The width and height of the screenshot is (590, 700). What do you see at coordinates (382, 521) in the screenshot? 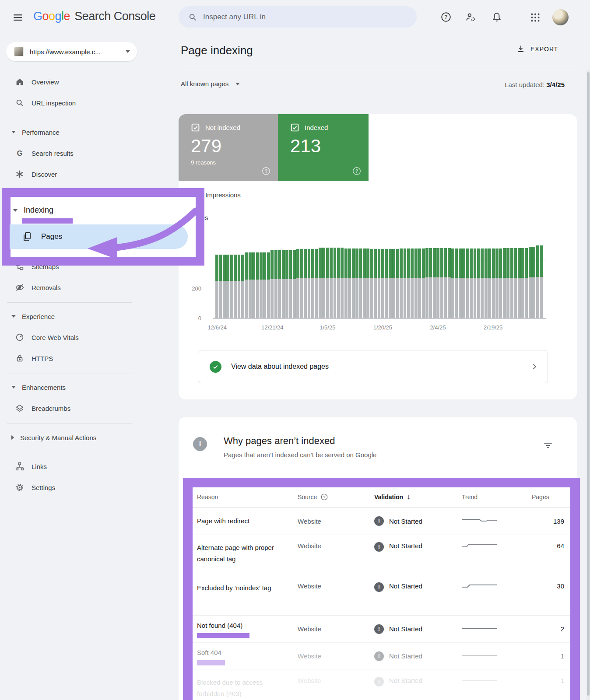
I see `table-row: Page with redirectWebsite!Not Started139` at bounding box center [382, 521].